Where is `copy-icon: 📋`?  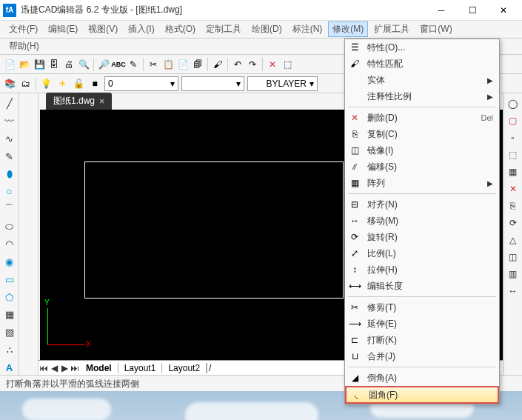 copy-icon: 📋 is located at coordinates (168, 64).